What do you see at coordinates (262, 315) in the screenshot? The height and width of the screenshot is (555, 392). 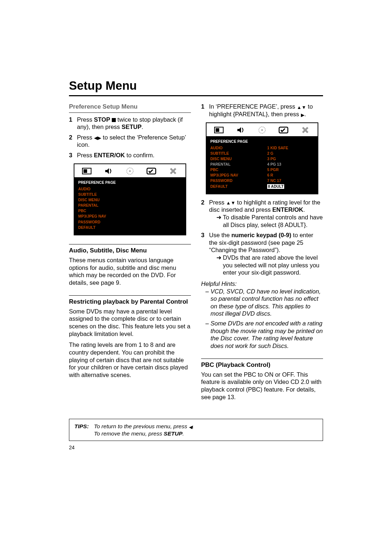 I see `helpful-hints: Helpful Hints: VCD, SVCD, CD have no lev…` at bounding box center [262, 315].